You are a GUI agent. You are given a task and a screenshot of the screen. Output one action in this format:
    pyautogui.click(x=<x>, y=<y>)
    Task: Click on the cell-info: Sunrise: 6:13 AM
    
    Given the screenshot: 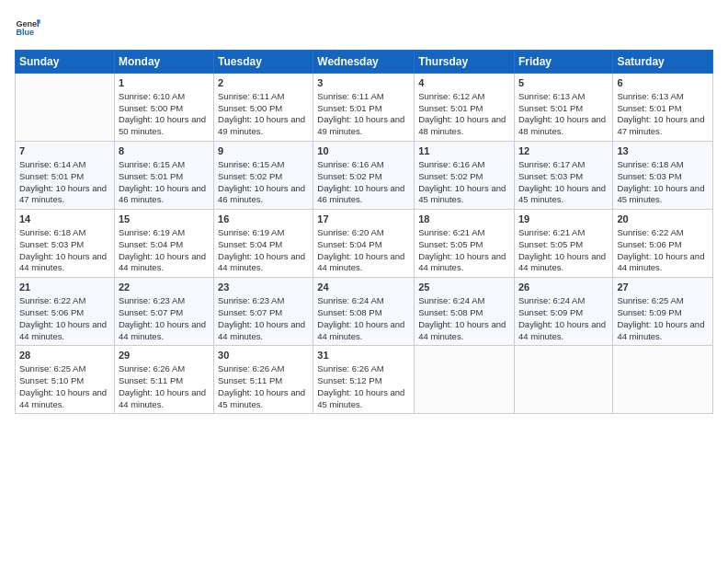 What is the action you would take?
    pyautogui.click(x=663, y=98)
    